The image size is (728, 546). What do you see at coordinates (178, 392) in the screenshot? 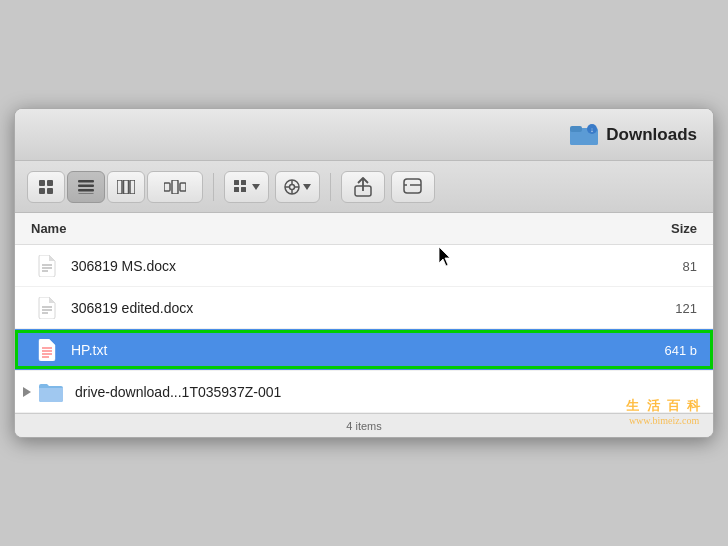
I see `file-name: drive-download...1T035937Z-001` at bounding box center [178, 392].